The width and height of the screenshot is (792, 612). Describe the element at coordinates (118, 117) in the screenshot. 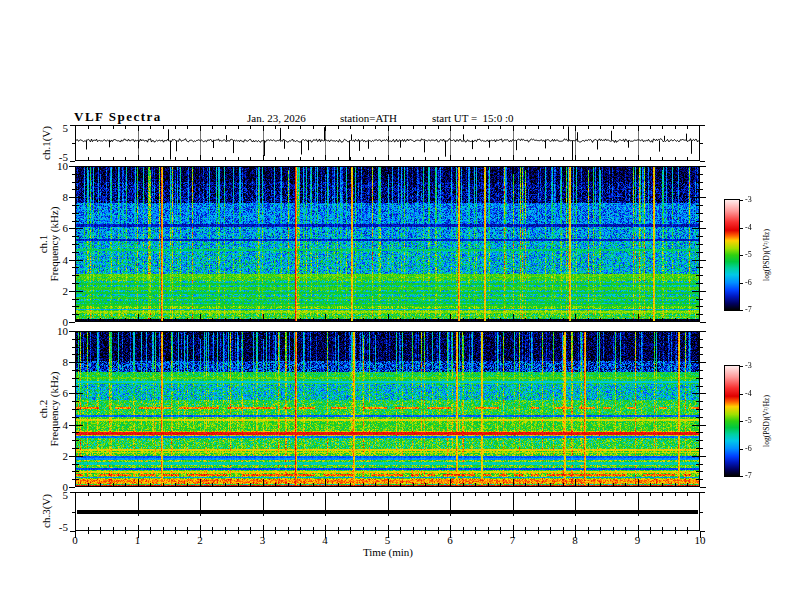

I see `figure-title: VLF Spectra` at that location.